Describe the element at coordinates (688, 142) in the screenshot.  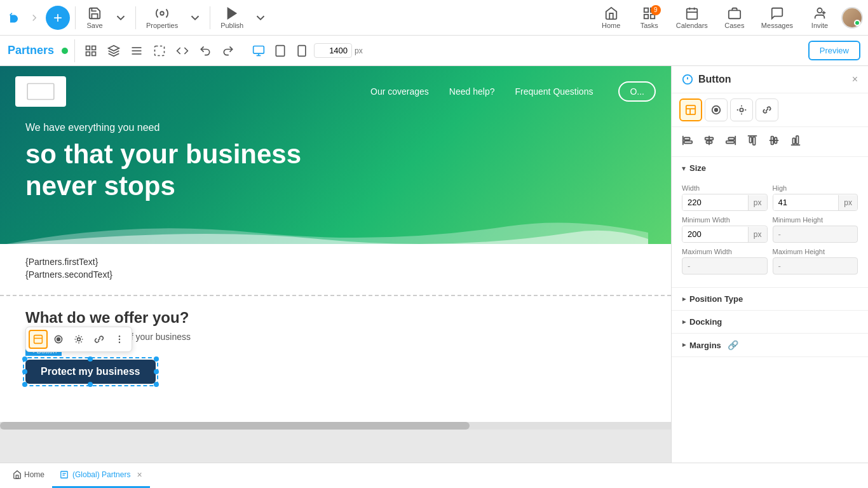
I see `align-left-btn` at that location.